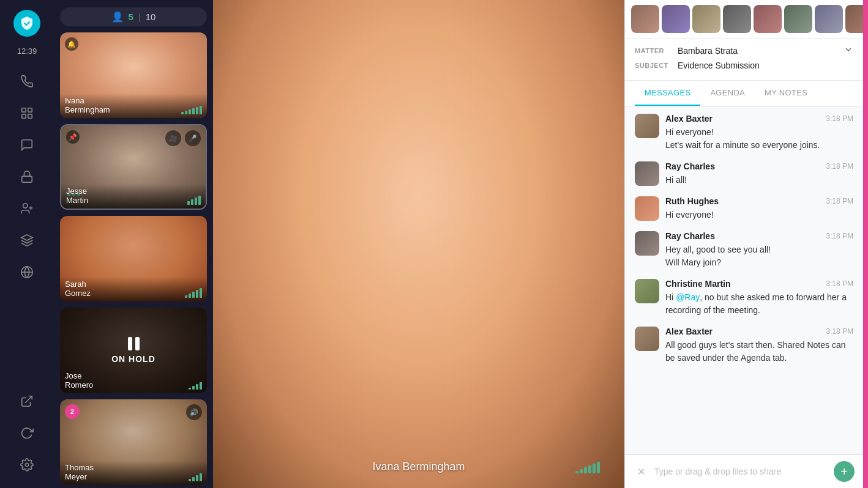 The width and height of the screenshot is (868, 488). What do you see at coordinates (194, 412) in the screenshot?
I see `card-controls-thomas: 🔊` at bounding box center [194, 412].